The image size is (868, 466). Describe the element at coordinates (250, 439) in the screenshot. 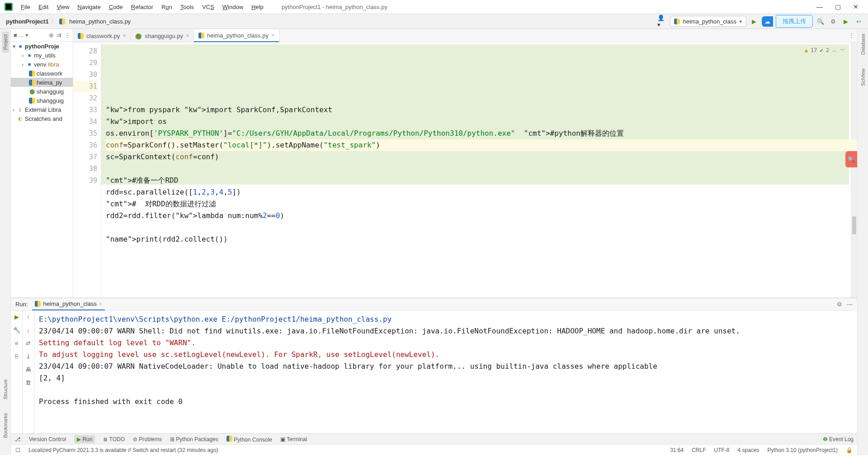

I see `tab-python-console: Python Console` at that location.